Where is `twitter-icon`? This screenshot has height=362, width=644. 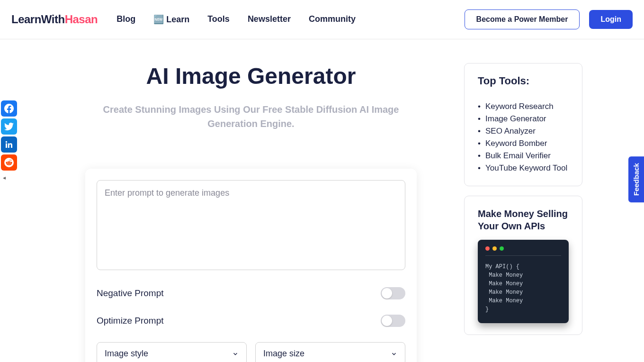 twitter-icon is located at coordinates (9, 127).